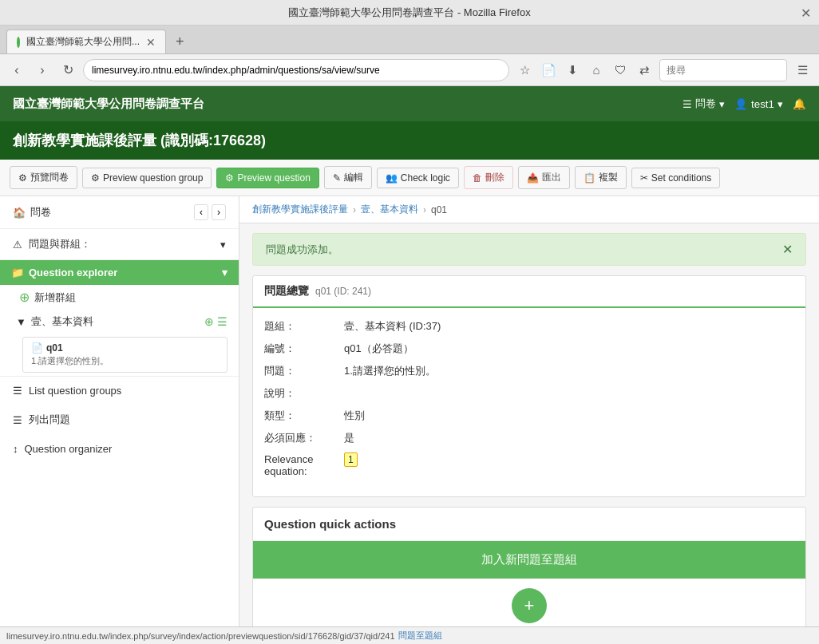  Describe the element at coordinates (60, 244) in the screenshot. I see `sidebar-problems-label: 問題與群組：` at that location.